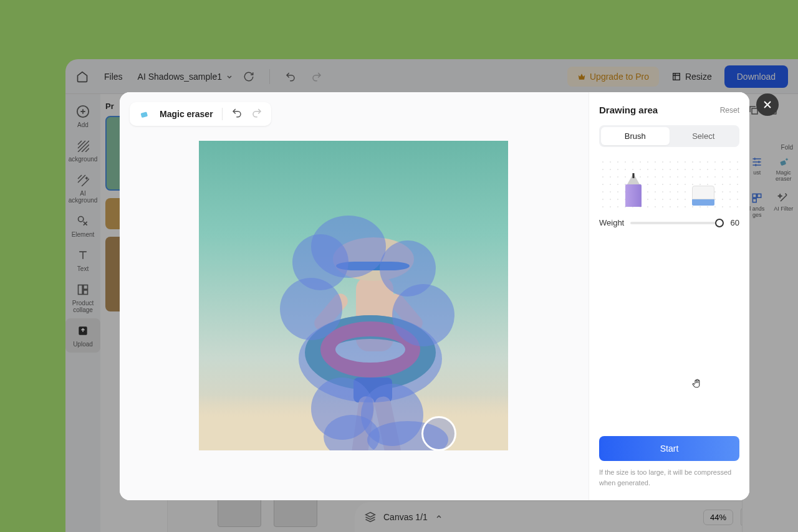 The height and width of the screenshot is (532, 798). Describe the element at coordinates (719, 223) in the screenshot. I see `slider-thumb` at that location.